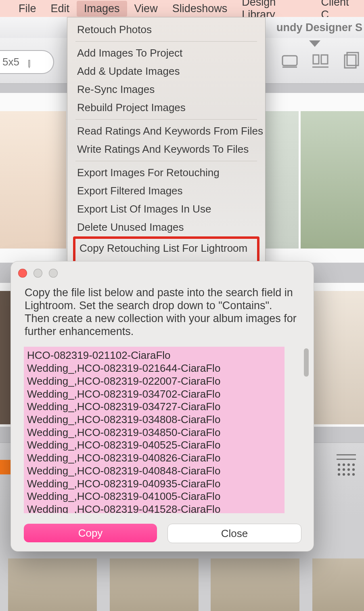 Image resolution: width=364 pixels, height=611 pixels. What do you see at coordinates (166, 131) in the screenshot?
I see `dd-read-ratings: Read Ratings And Keywords From Files` at bounding box center [166, 131].